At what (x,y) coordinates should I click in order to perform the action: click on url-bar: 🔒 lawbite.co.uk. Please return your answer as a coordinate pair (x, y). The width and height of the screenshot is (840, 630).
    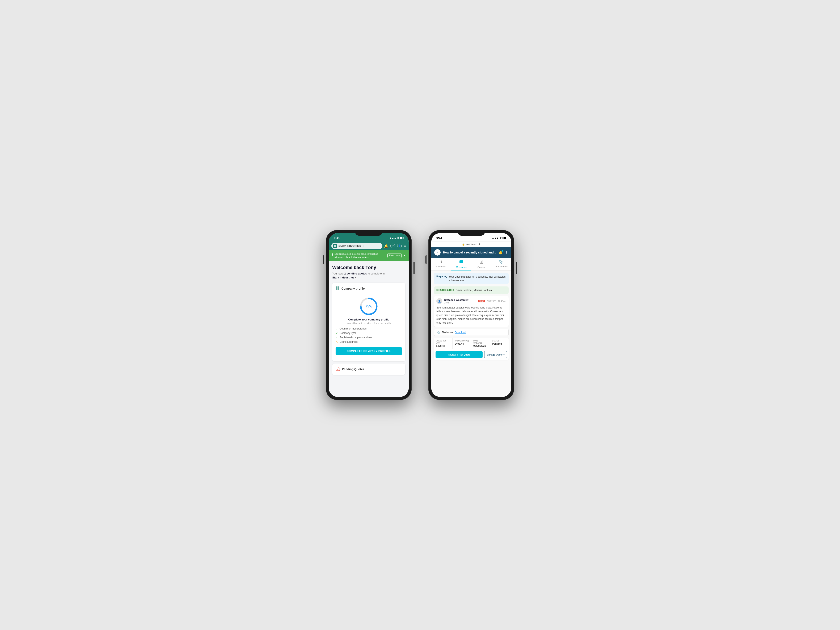
    Looking at the image, I should click on (471, 245).